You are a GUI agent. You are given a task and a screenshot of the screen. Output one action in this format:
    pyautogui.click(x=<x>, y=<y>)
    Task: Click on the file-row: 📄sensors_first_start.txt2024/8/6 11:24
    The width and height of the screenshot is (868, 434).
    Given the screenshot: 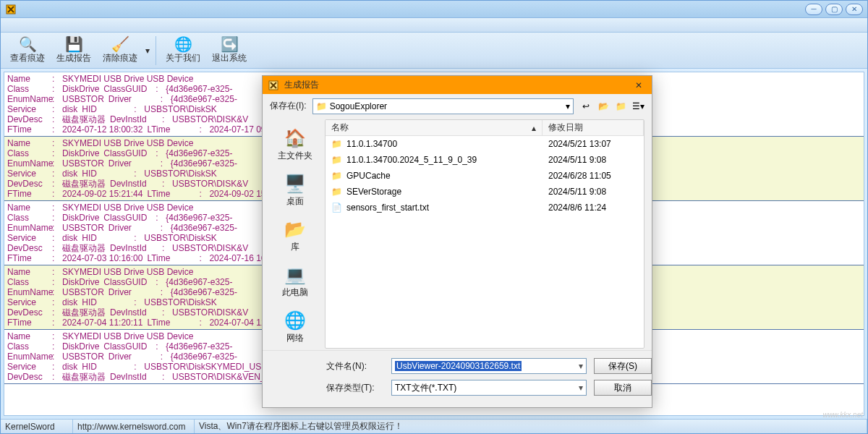 What is the action you would take?
    pyautogui.click(x=485, y=208)
    